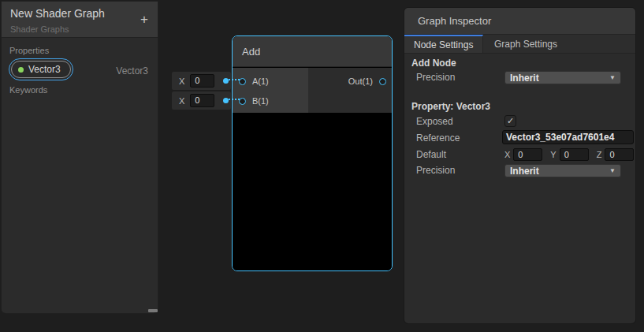 This screenshot has height=332, width=644. I want to click on property-precision-dropdown: Inherit ▼, so click(563, 170).